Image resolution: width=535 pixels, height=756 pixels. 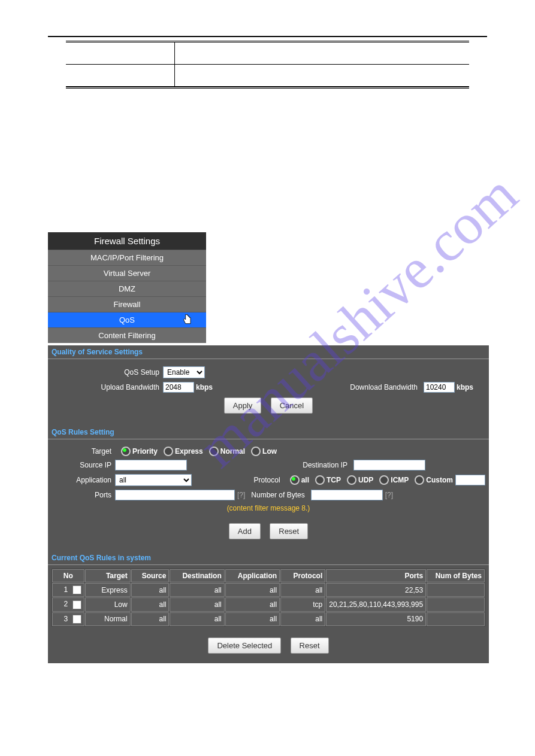 What do you see at coordinates (243, 406) in the screenshot?
I see `apply-button-label: Apply` at bounding box center [243, 406].